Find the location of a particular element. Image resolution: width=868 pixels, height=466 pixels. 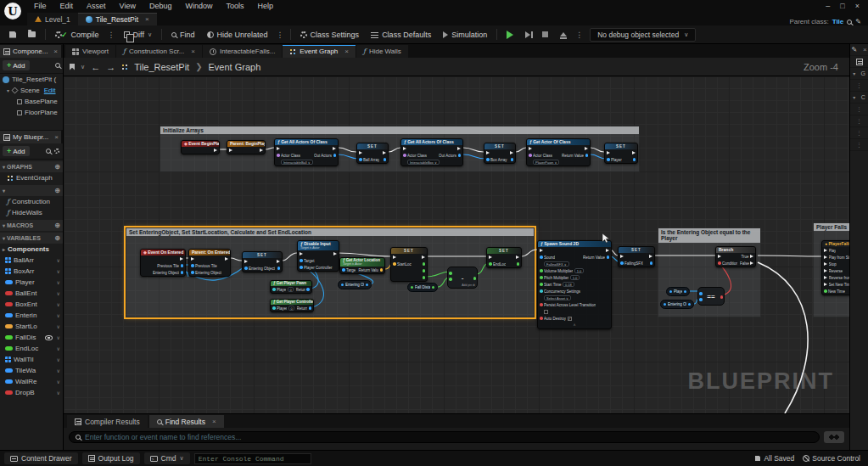

menu-window: Window is located at coordinates (199, 6).